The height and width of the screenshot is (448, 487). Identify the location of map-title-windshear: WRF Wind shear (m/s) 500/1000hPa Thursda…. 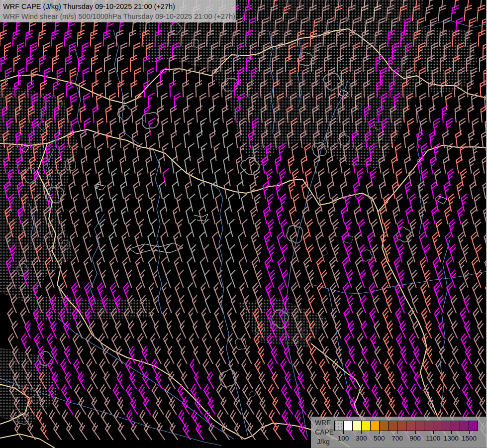
(119, 16).